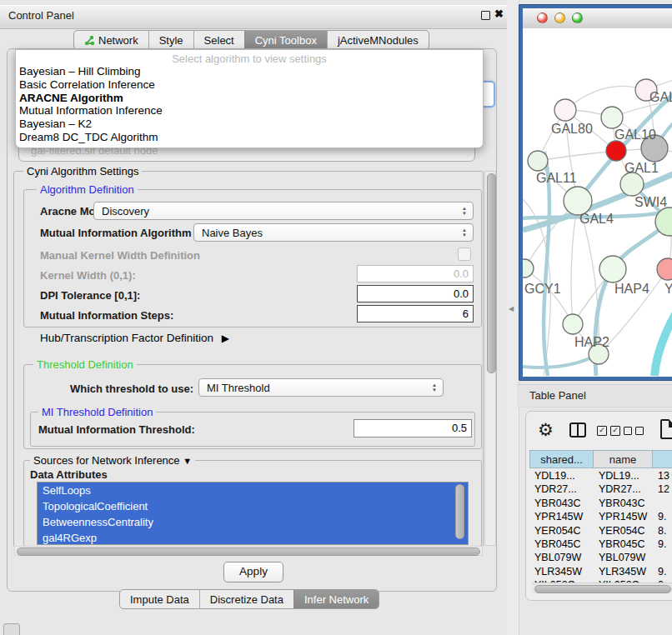  Describe the element at coordinates (499, 13) in the screenshot. I see `close-icon: ✖` at that location.